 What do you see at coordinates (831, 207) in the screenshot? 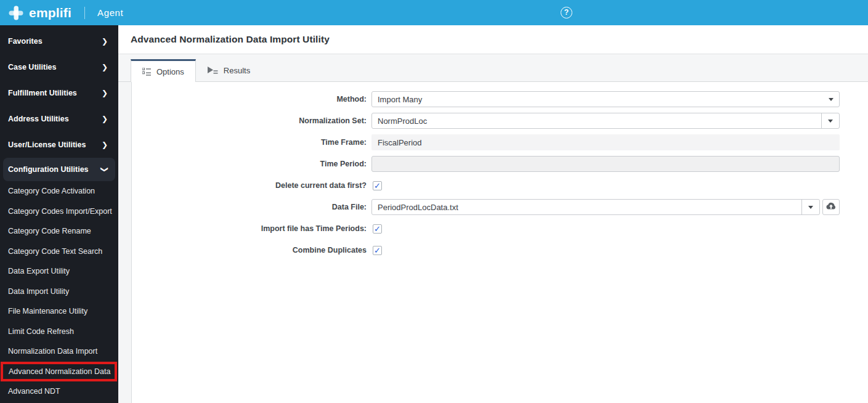
I see `cloud-upload-icon` at bounding box center [831, 207].